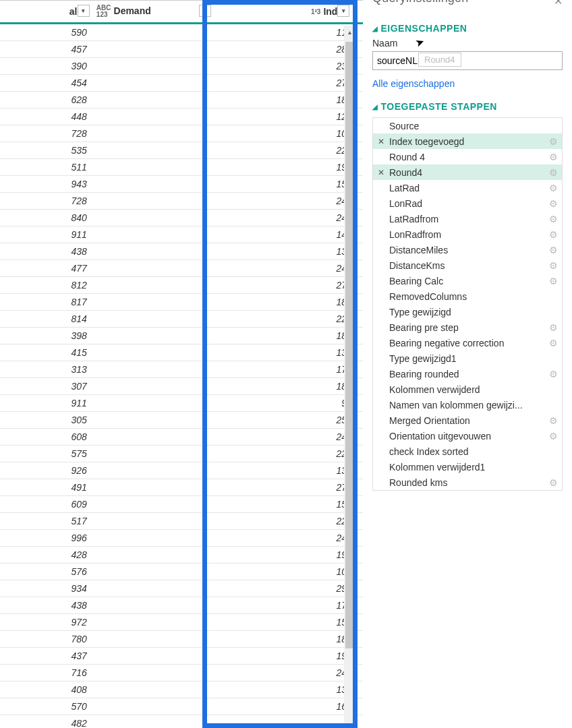  I want to click on applied-step: ✕Kolommen verwijderd1⚙, so click(467, 466).